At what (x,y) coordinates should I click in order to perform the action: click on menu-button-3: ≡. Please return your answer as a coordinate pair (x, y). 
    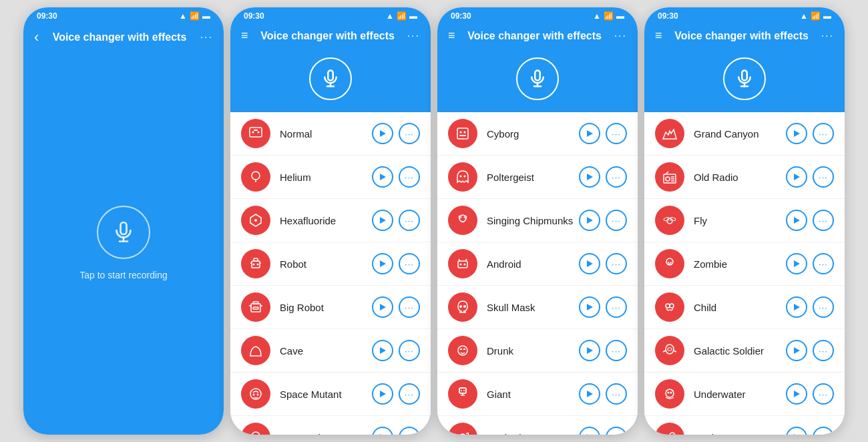
    Looking at the image, I should click on (451, 36).